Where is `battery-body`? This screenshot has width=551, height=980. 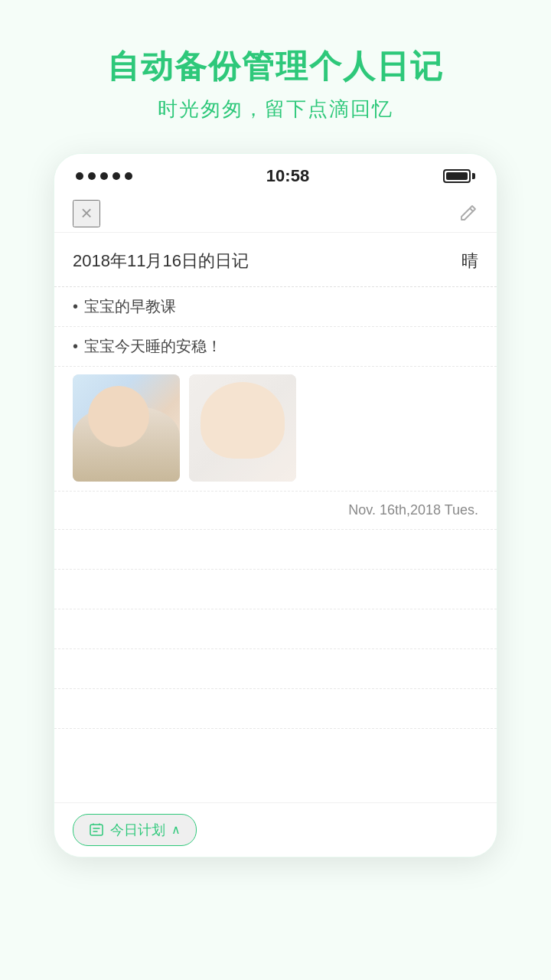 battery-body is located at coordinates (457, 176).